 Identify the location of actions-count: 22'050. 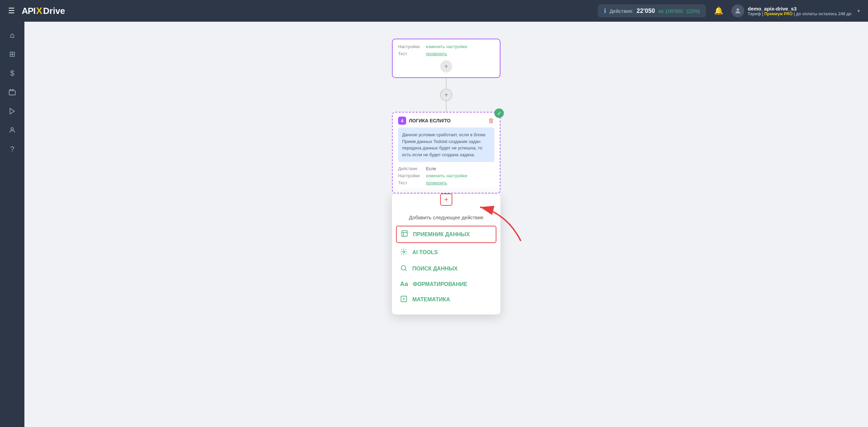
(646, 11).